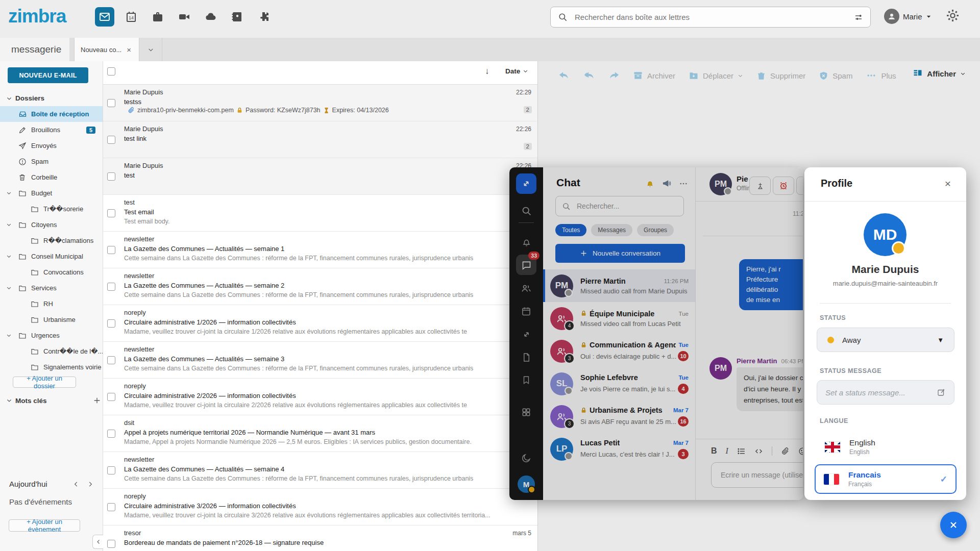  I want to click on spam-button: Spam, so click(836, 76).